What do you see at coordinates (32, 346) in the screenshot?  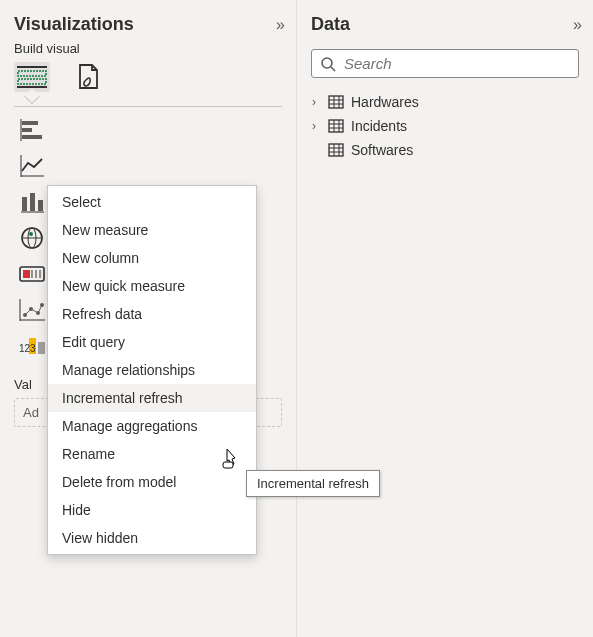 I see `qa-visual-icon: 123` at bounding box center [32, 346].